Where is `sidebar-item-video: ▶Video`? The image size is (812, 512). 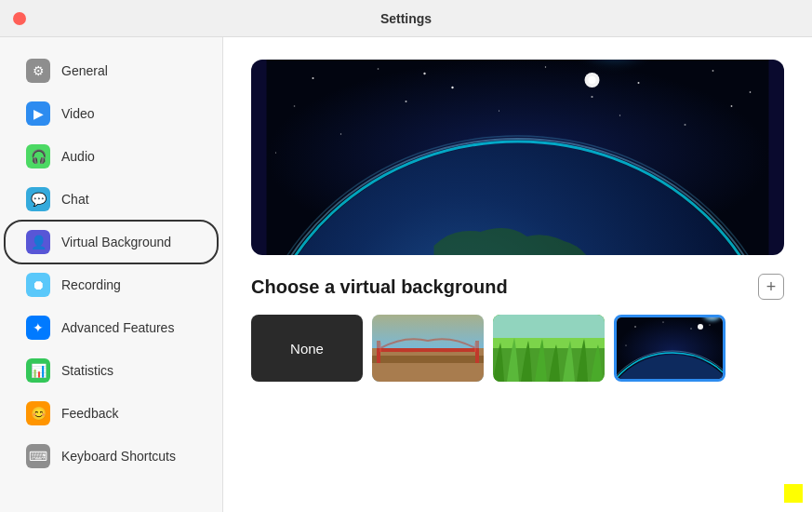 sidebar-item-video: ▶Video is located at coordinates (112, 114).